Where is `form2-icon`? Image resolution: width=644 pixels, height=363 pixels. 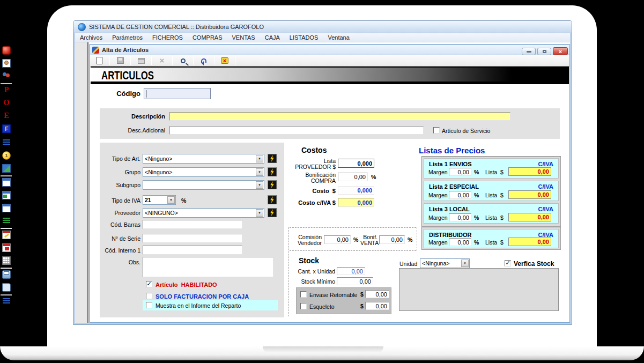
form2-icon is located at coordinates (6, 208).